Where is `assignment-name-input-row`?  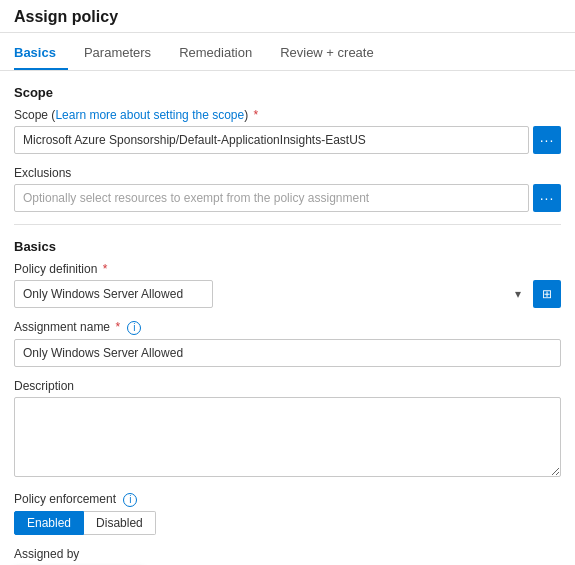 assignment-name-input-row is located at coordinates (288, 353).